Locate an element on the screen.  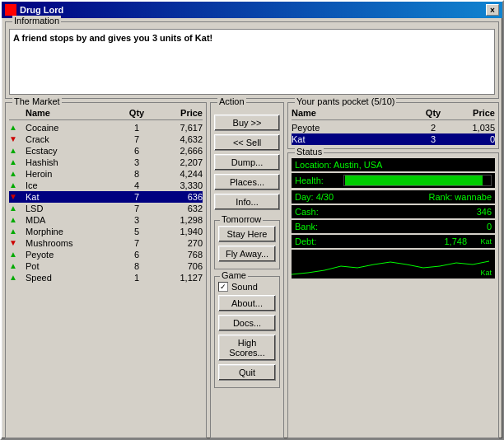
drug-qty: 3 is located at coordinates (137, 220).